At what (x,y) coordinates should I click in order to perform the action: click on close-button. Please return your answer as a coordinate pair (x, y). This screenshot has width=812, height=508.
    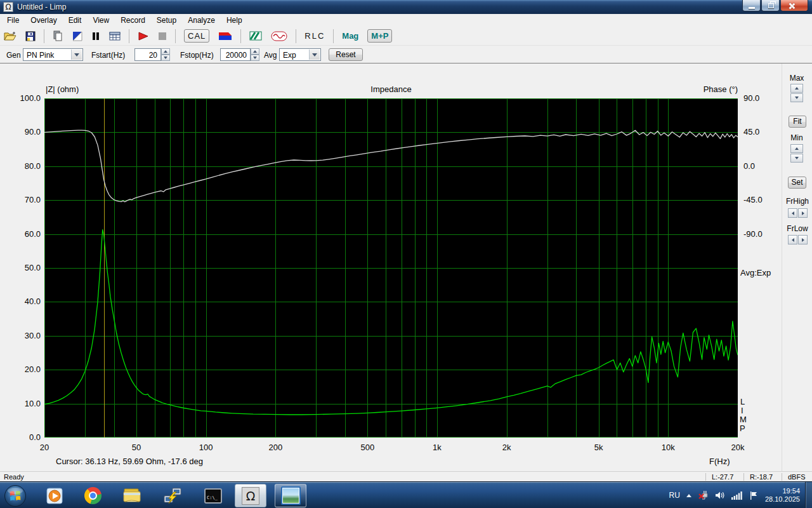
    Looking at the image, I should click on (794, 6).